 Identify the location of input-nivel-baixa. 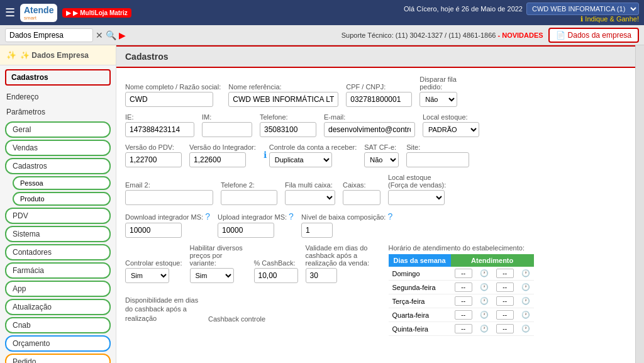
(317, 230).